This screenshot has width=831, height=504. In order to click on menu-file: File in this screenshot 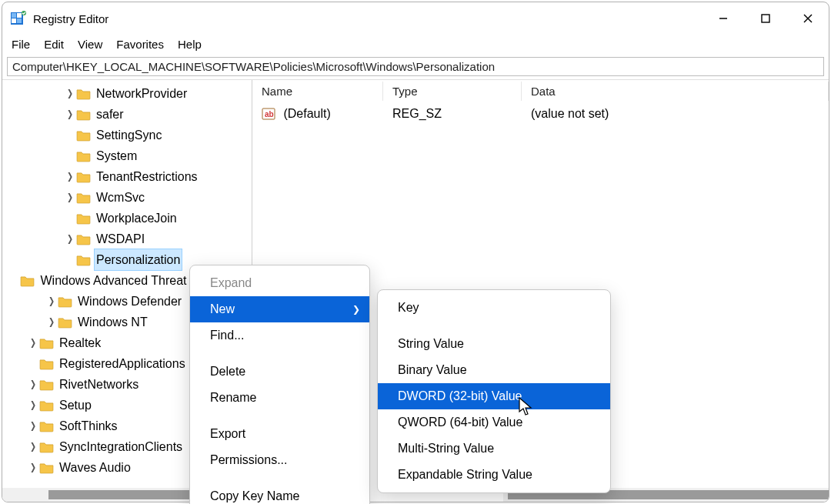, I will do `click(21, 45)`.